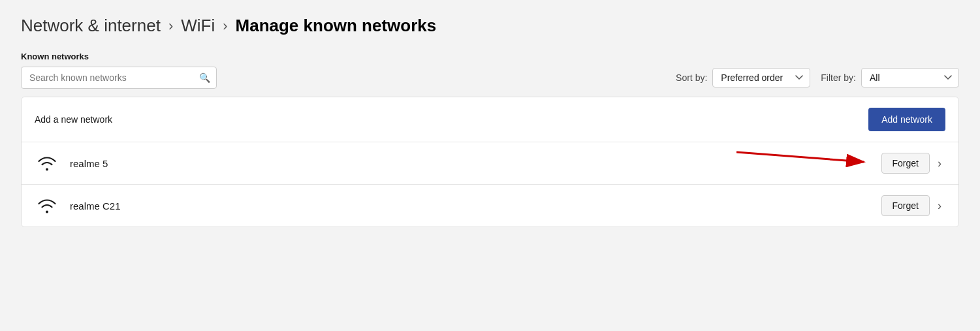  I want to click on filter-group: Filter by: All Secured Open, so click(890, 78).